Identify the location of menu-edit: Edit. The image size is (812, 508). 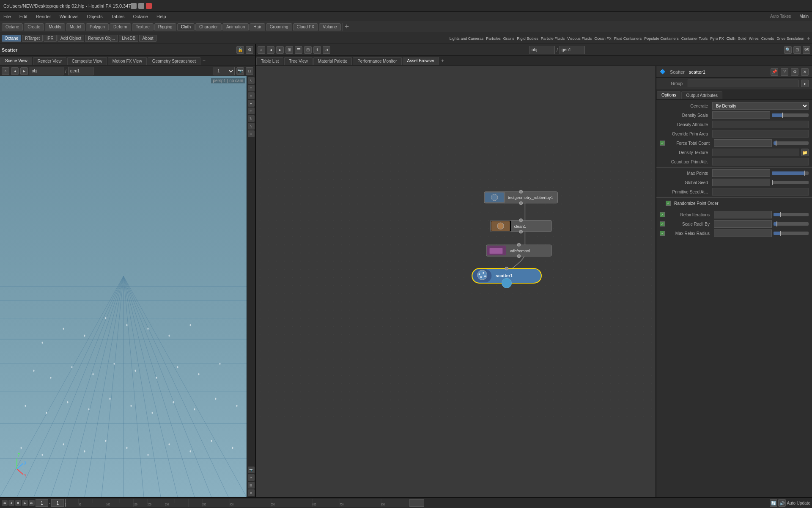
(24, 17).